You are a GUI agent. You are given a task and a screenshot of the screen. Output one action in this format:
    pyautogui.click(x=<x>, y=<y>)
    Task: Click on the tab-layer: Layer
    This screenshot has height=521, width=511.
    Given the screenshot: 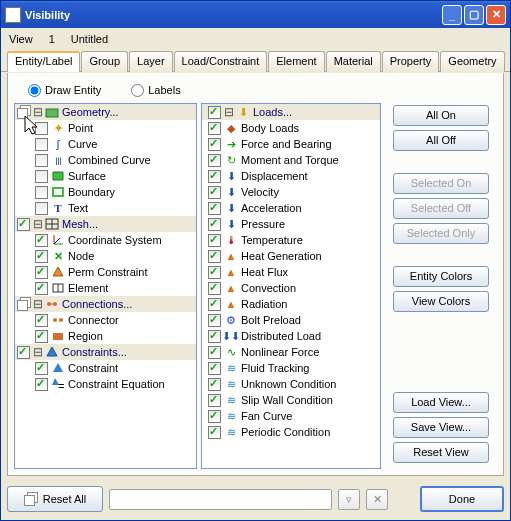 What is the action you would take?
    pyautogui.click(x=151, y=62)
    